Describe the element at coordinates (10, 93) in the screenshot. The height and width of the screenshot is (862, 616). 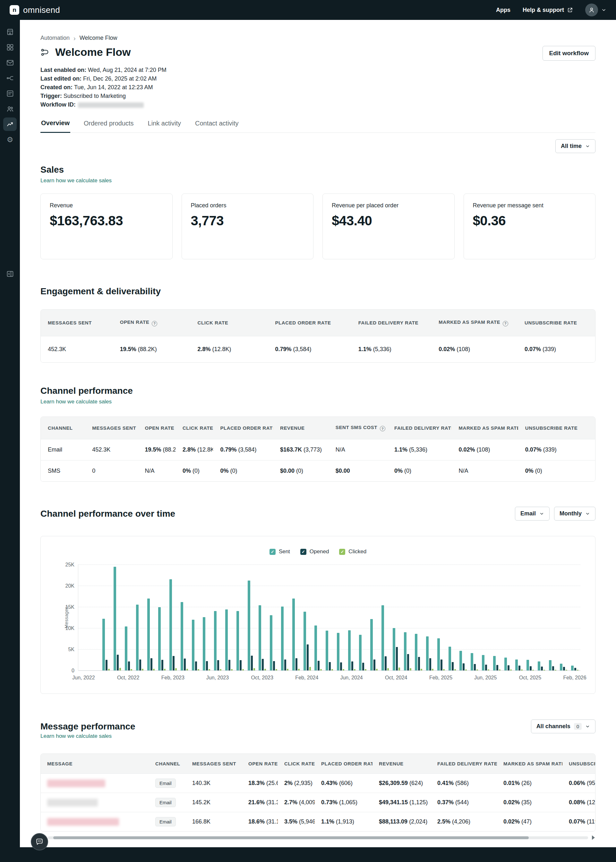
I see `sidebar-item-forms` at that location.